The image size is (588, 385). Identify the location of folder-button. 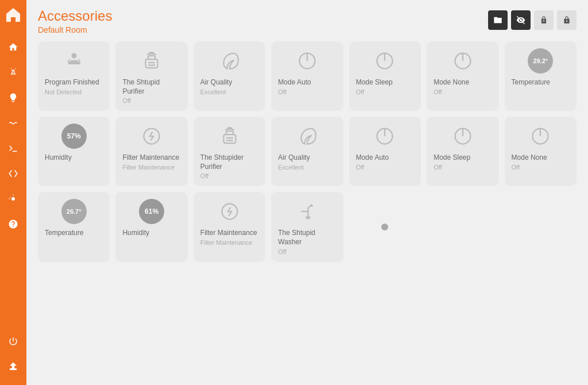
(498, 20).